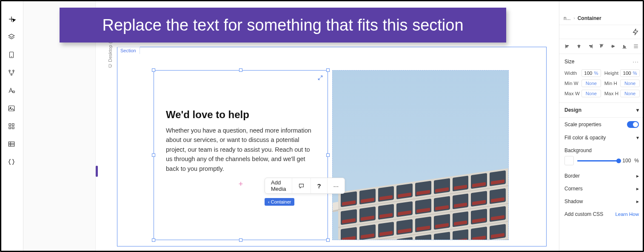 This screenshot has width=644, height=252. I want to click on align-center-v-icon, so click(613, 46).